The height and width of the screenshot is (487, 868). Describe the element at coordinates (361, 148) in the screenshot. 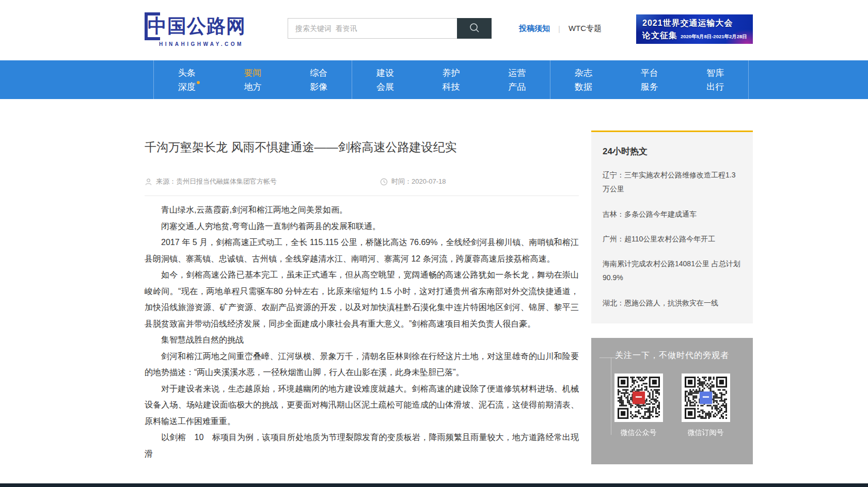

I see `article-title: 千沟万壑架长龙 风雨不惧建通途——剑榕高速公路建设纪实` at that location.